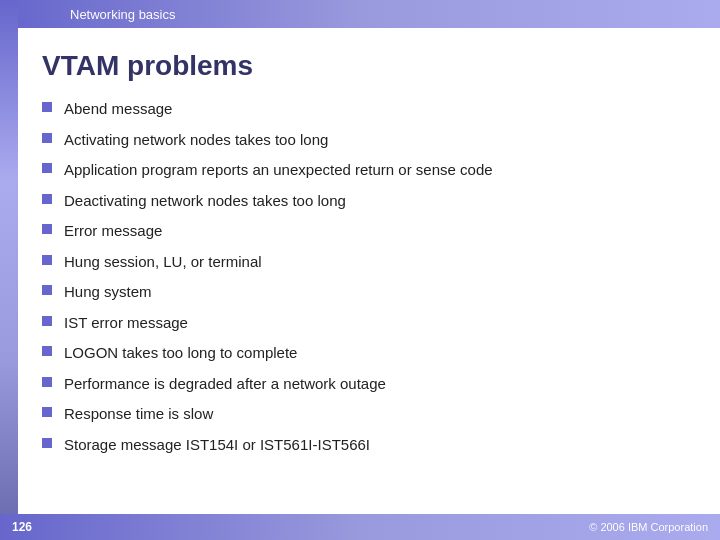 Image resolution: width=720 pixels, height=540 pixels. What do you see at coordinates (138, 414) in the screenshot?
I see `list-item-text: Response time is slow` at bounding box center [138, 414].